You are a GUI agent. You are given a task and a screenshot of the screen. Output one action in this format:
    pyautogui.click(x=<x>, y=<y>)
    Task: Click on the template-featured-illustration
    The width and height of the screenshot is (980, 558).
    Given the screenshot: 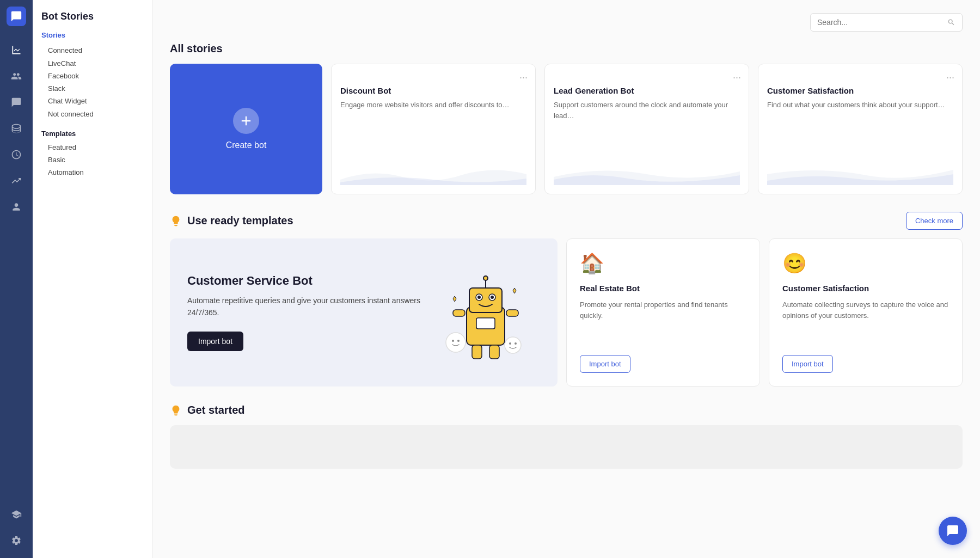 What is the action you would take?
    pyautogui.click(x=486, y=312)
    